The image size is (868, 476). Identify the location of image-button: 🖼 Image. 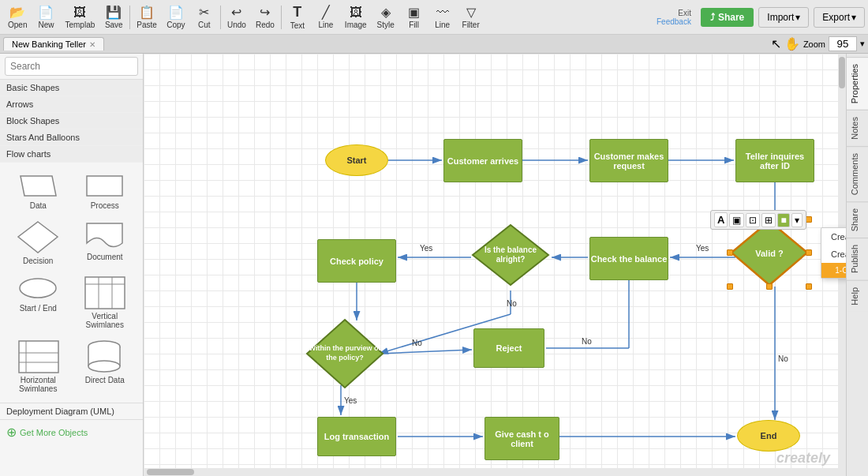
(356, 17).